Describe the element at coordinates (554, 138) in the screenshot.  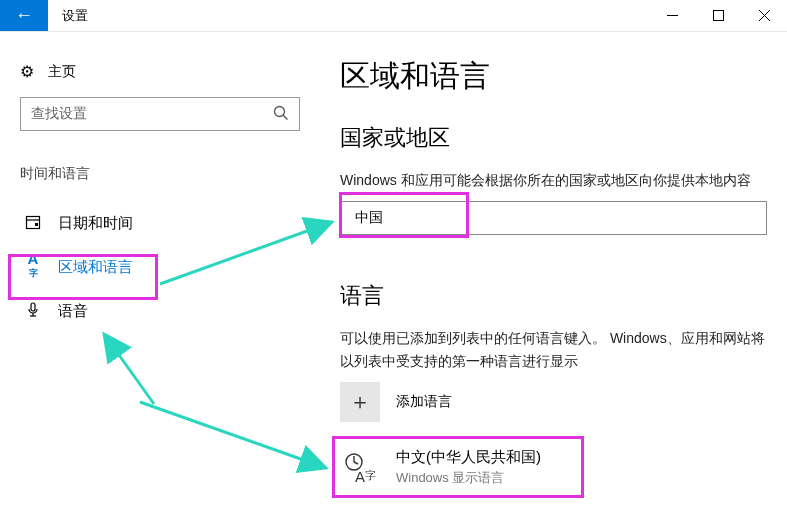
I see `country-heading: 国家或地区` at that location.